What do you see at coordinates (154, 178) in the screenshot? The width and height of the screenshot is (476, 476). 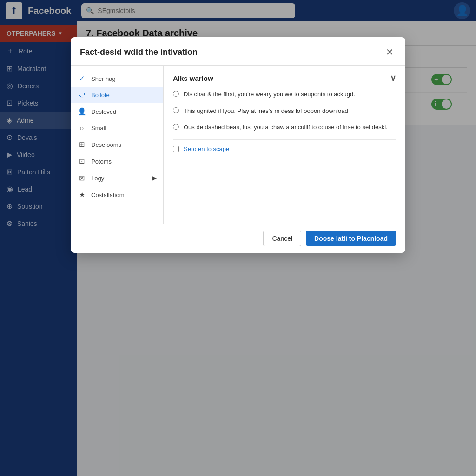 I see `arrow-right-icon: ▶` at bounding box center [154, 178].